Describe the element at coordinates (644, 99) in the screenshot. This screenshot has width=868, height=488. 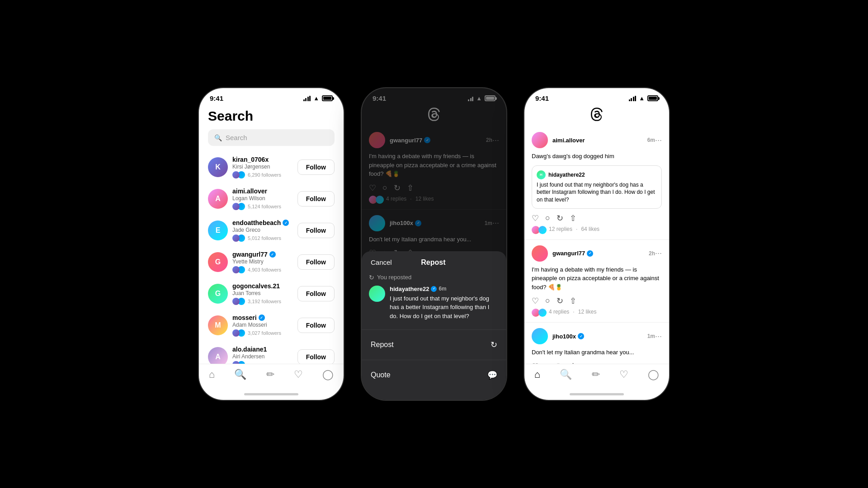
I see `status-icons-3: ▲` at that location.